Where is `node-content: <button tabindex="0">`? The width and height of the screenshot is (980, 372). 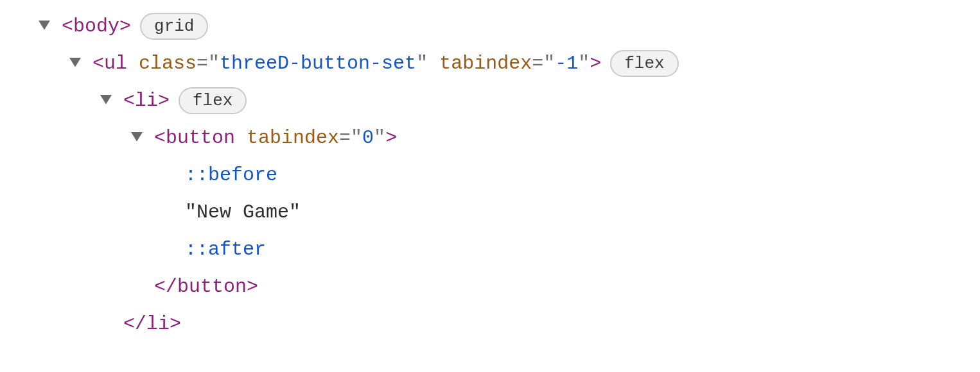
node-content: <button tabindex="0"> is located at coordinates (276, 139).